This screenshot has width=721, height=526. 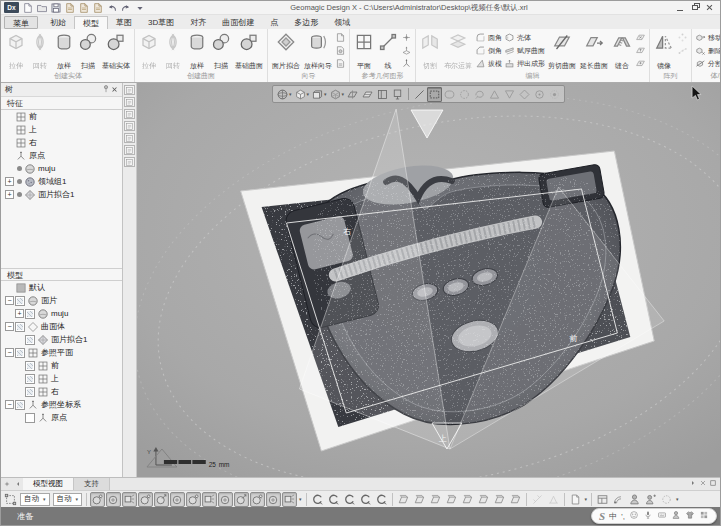 What do you see at coordinates (340, 50) in the screenshot?
I see `ribbon-revolve-wizard-button` at bounding box center [340, 50].